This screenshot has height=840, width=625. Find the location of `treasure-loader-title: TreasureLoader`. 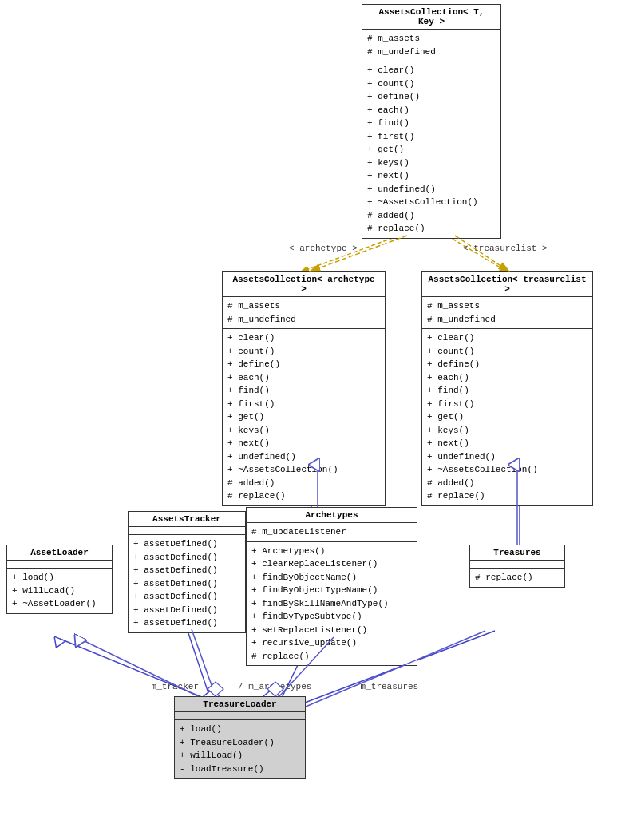

treasure-loader-title: TreasureLoader is located at coordinates (239, 704).